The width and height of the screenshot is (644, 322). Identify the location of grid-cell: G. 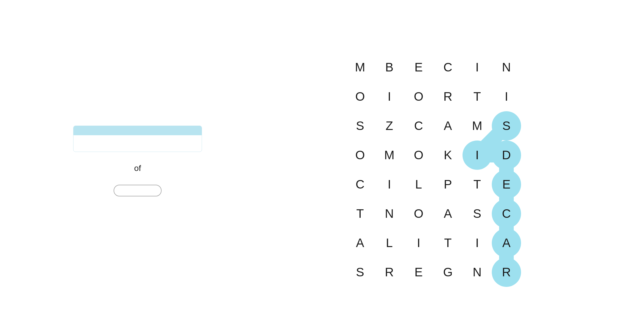
(448, 272).